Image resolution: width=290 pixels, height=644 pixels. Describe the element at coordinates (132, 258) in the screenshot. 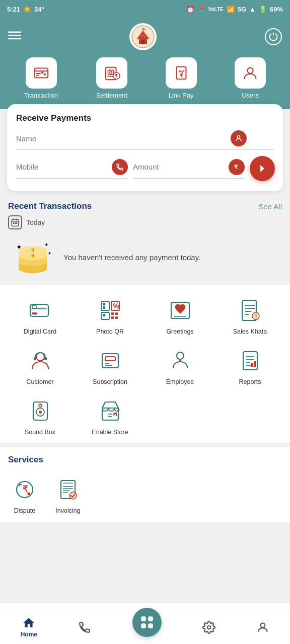

I see `empty-message: You haven't received any payment today.` at that location.